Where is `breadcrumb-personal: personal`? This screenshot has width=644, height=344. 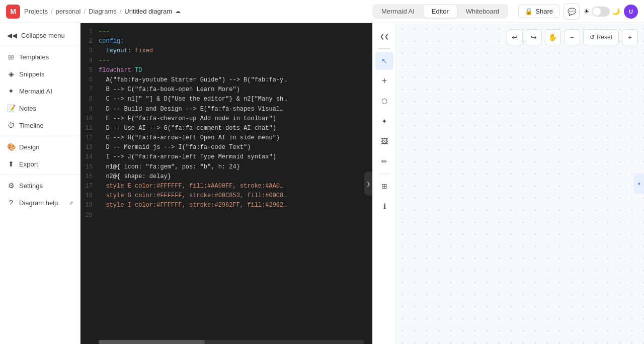 breadcrumb-personal: personal is located at coordinates (68, 11).